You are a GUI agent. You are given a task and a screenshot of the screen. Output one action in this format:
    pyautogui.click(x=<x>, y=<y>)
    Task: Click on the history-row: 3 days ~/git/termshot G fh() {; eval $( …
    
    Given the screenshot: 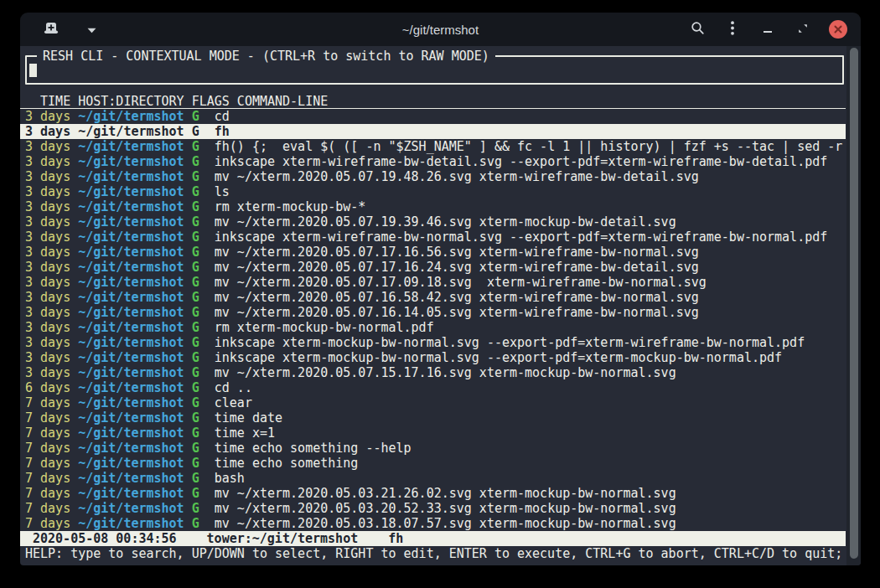 What is the action you would take?
    pyautogui.click(x=432, y=147)
    